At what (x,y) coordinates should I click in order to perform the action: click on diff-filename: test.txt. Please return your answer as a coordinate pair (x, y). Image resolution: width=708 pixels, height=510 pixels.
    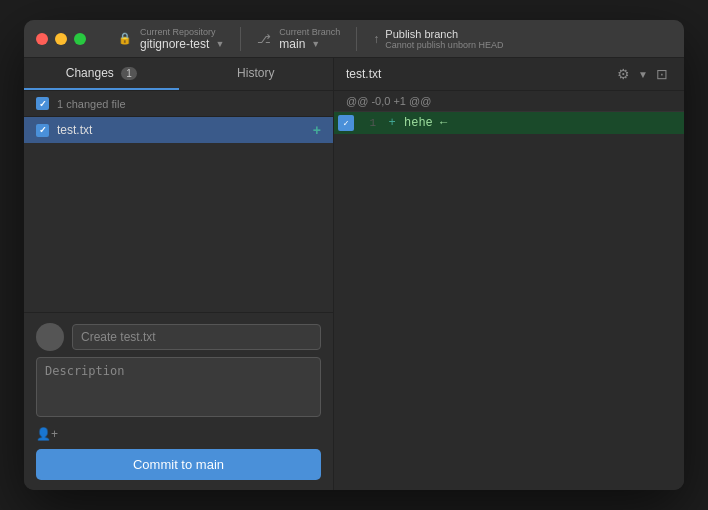
    Looking at the image, I should click on (364, 74).